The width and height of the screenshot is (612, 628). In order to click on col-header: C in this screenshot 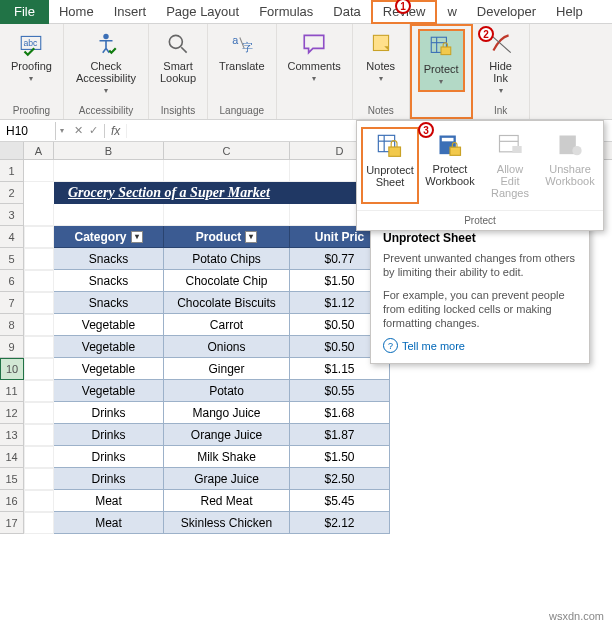, I will do `click(227, 150)`.